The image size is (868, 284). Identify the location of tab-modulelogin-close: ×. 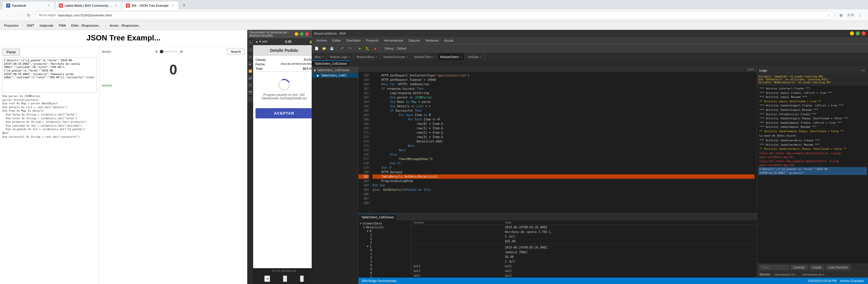
(350, 57).